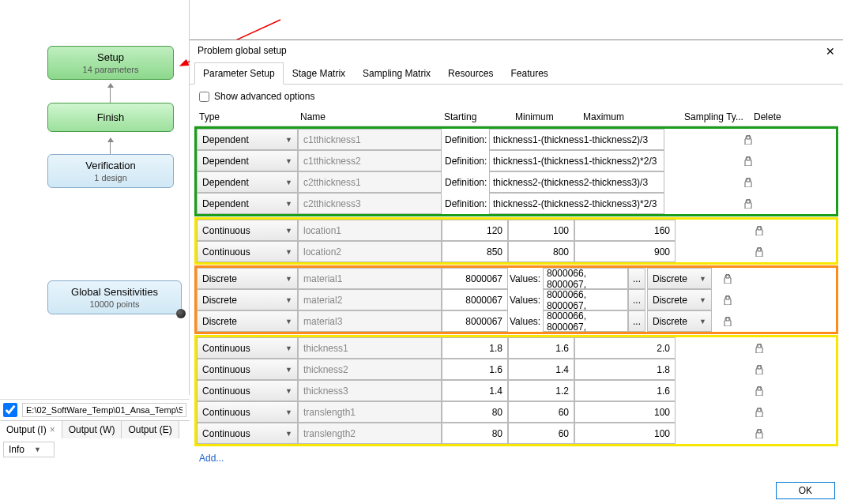 The image size is (843, 504). Describe the element at coordinates (625, 348) in the screenshot. I see `max-input: 2.0` at that location.